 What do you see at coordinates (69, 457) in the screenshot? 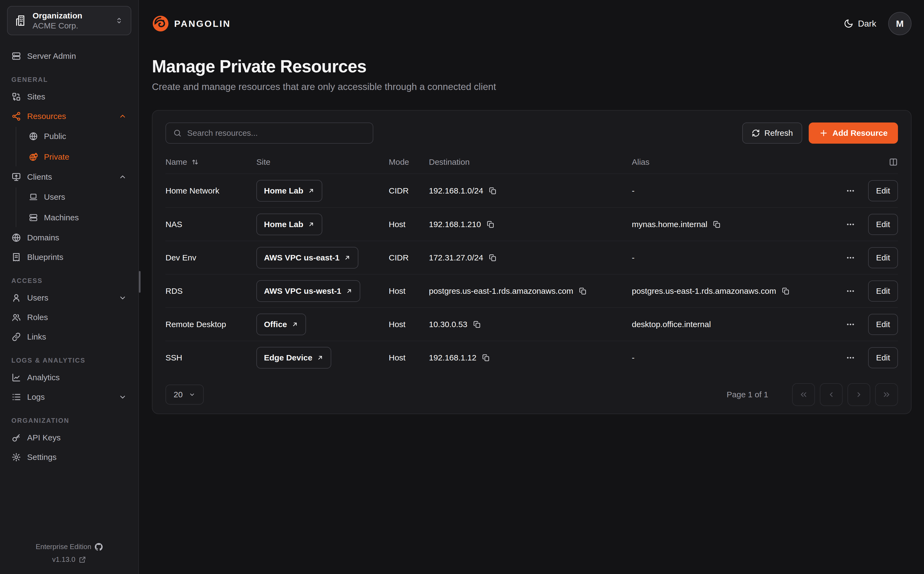
I see `sidebar-item-settings: Settings` at bounding box center [69, 457].